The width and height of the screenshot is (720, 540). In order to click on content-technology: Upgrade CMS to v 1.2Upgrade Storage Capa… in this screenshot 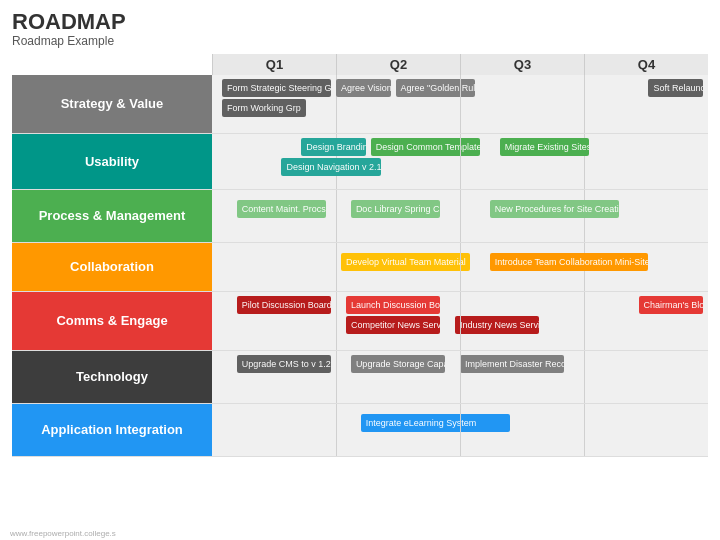, I will do `click(460, 377)`.